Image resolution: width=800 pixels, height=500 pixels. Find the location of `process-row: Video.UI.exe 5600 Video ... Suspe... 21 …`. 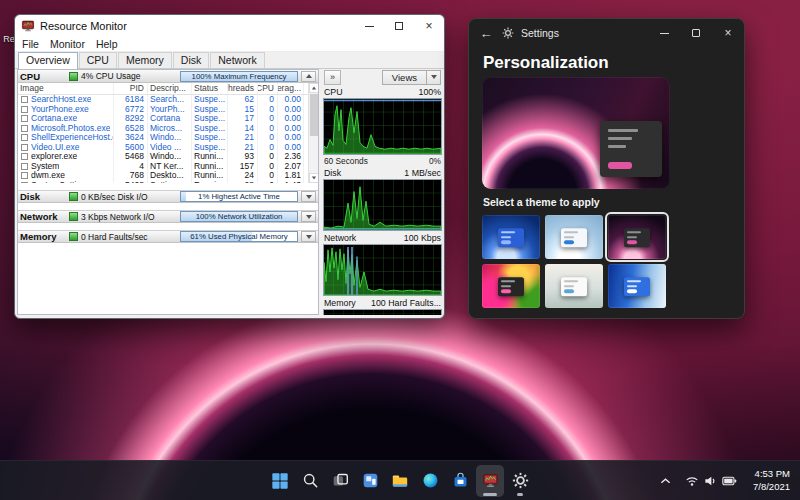

process-row: Video.UI.exe 5600 Video ... Suspe... 21 … is located at coordinates (163, 148).